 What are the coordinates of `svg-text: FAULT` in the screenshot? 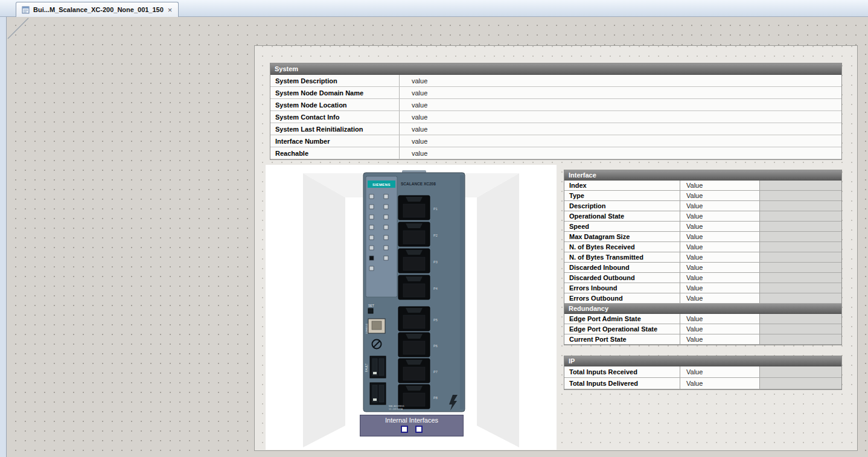 It's located at (367, 368).